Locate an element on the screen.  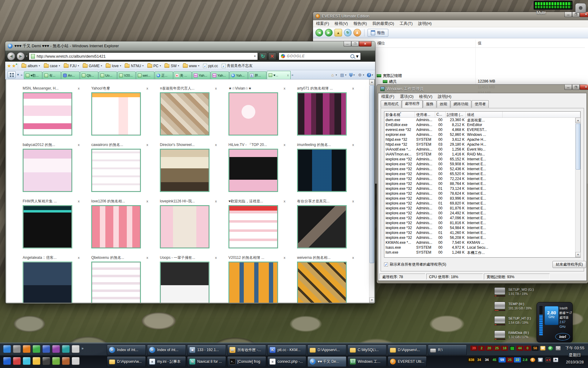
value-column-header: 值 is located at coordinates (480, 44).